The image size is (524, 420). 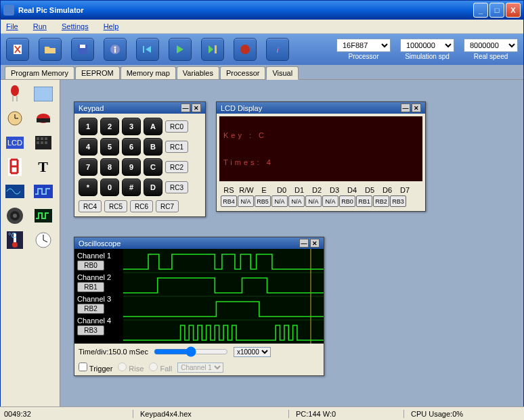 What do you see at coordinates (398, 202) in the screenshot?
I see `lcd-pin-button: RB3` at bounding box center [398, 202].